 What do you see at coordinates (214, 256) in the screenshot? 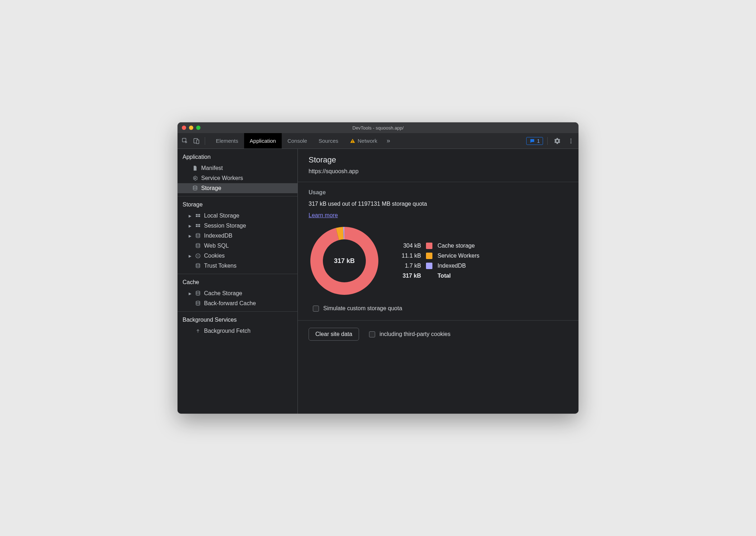
I see `sidebar-item-label: Cookies` at bounding box center [214, 256].